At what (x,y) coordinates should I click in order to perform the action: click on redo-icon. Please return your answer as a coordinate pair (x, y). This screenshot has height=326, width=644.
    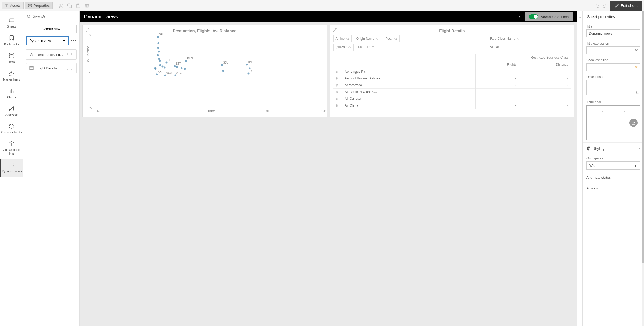
    Looking at the image, I should click on (605, 6).